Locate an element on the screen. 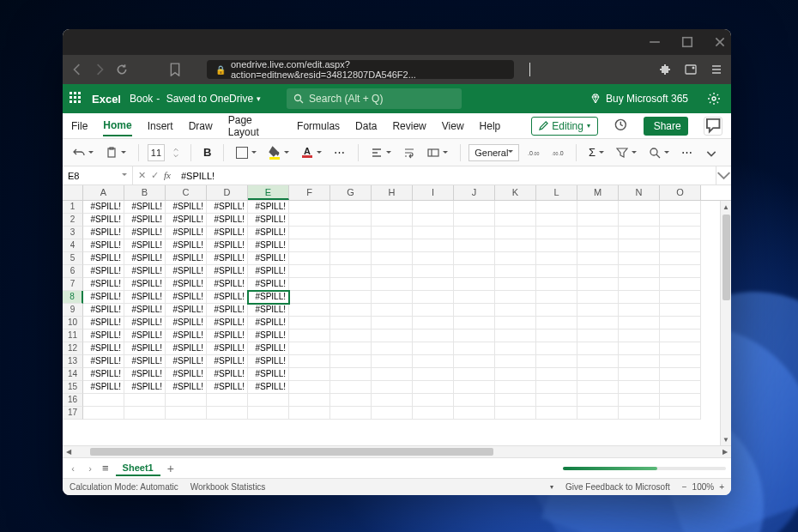 The height and width of the screenshot is (532, 798). column-header: M is located at coordinates (598, 192).